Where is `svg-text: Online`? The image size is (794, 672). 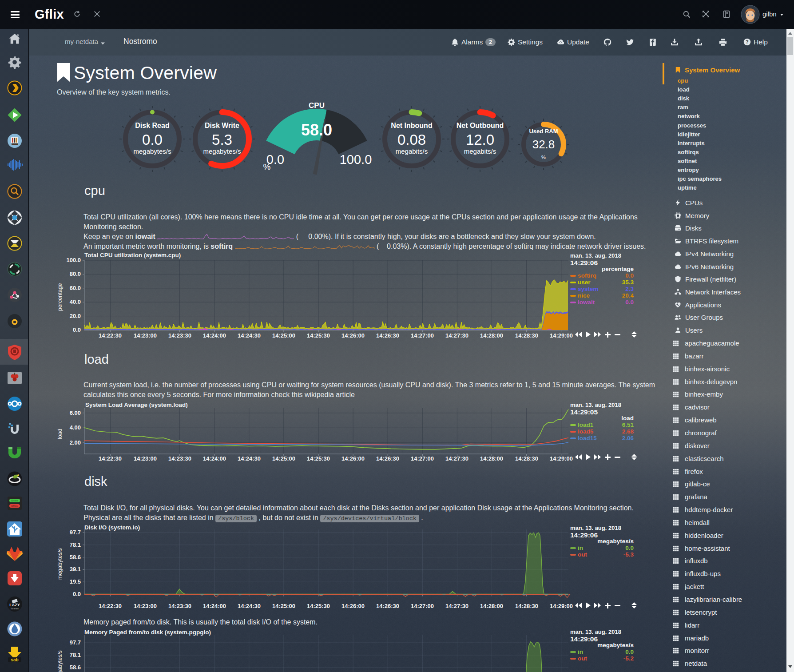
svg-text: Online is located at coordinates (15, 501).